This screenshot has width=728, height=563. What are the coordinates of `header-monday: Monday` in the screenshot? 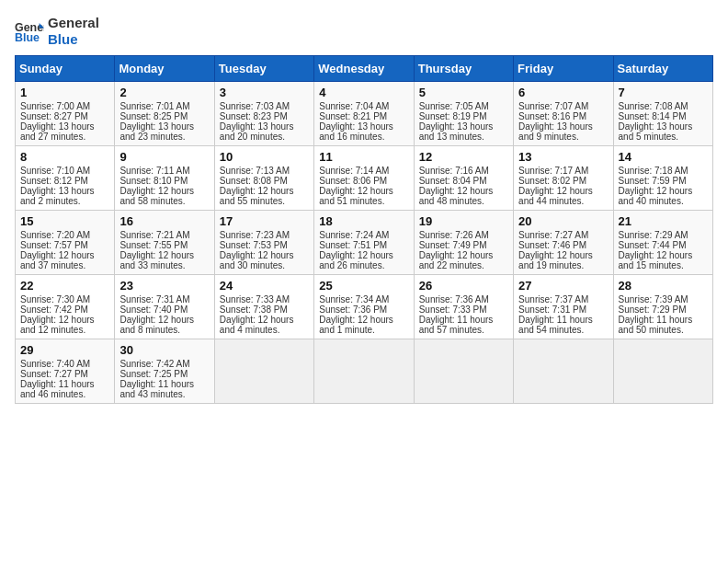 It's located at (165, 69).